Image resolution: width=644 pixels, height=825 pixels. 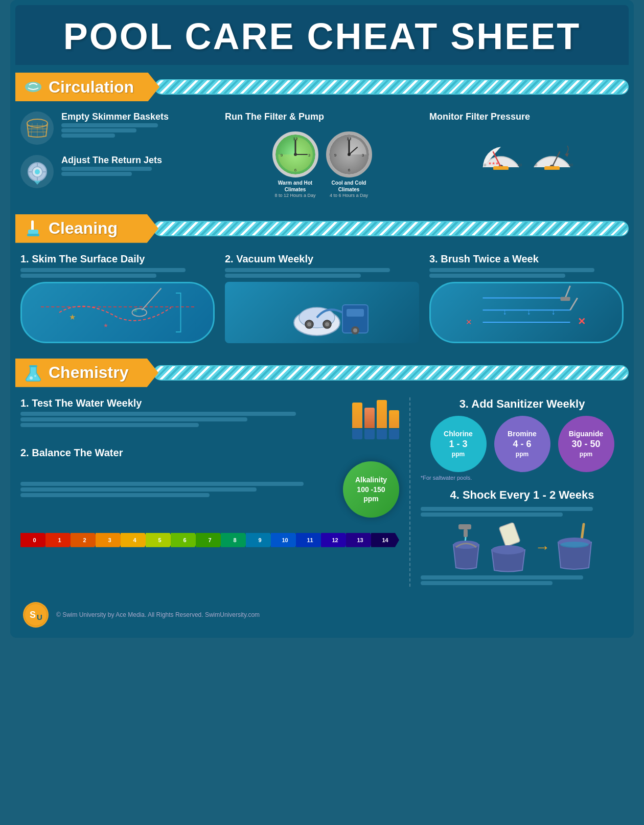 What do you see at coordinates (552, 150) in the screenshot?
I see `gauge-2: 0 60` at bounding box center [552, 150].